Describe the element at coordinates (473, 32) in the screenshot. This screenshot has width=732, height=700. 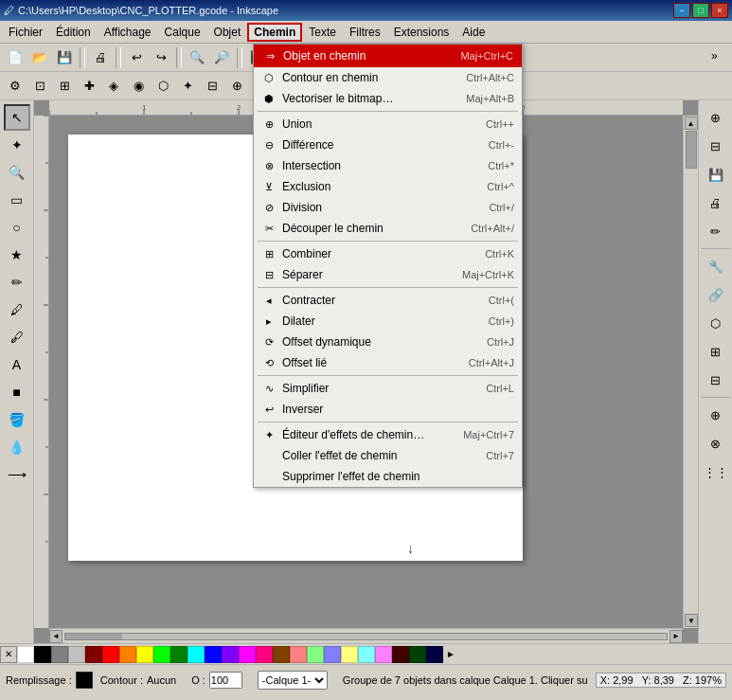
I see `menu-aide: Aide` at that location.